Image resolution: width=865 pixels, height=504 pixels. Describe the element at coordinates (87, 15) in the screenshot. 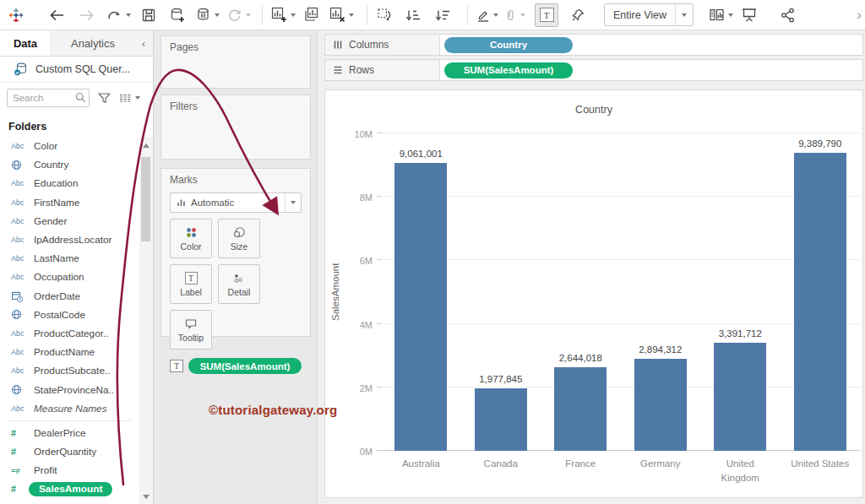

I see `forward-icon` at that location.